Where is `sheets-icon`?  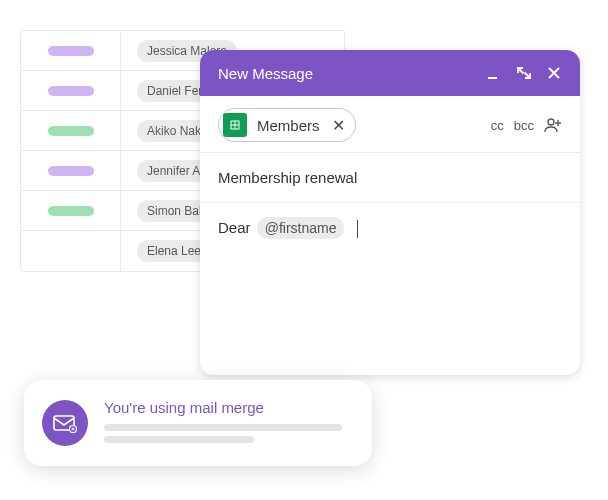 sheets-icon is located at coordinates (235, 125).